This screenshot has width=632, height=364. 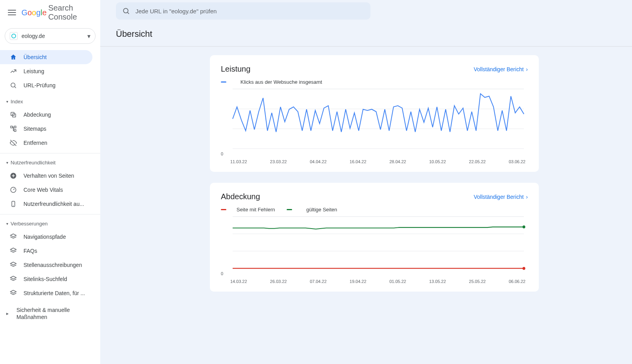 What do you see at coordinates (43, 190) in the screenshot?
I see `sidebar-item-label: Core Web Vitals` at bounding box center [43, 190].